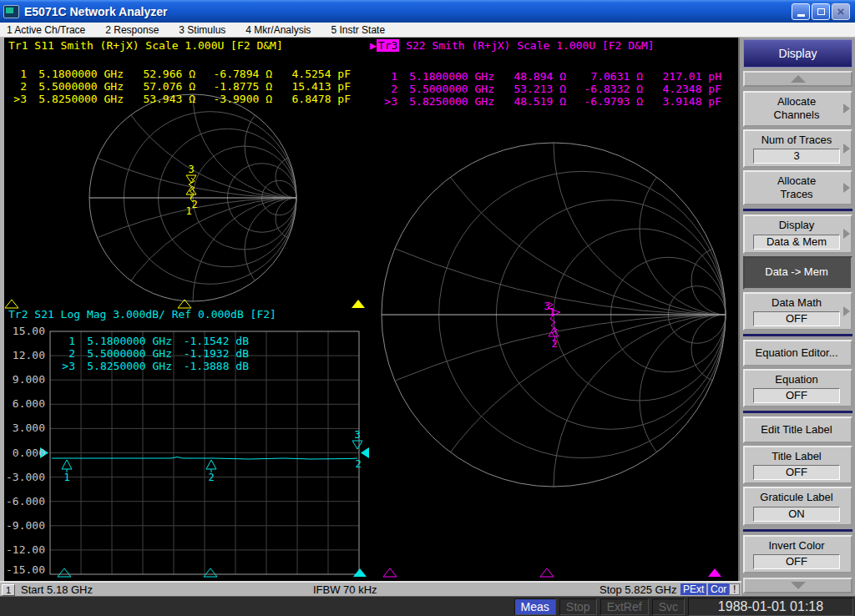 Image resolution: width=855 pixels, height=616 pixels. I want to click on menu-bar: 1 Active Ch/Trace 2 Response 3 Stimulus …, so click(428, 30).